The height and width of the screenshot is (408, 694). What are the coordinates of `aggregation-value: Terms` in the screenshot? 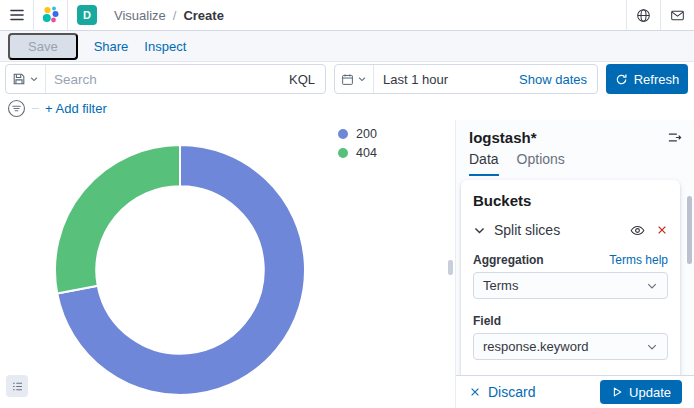 It's located at (500, 286).